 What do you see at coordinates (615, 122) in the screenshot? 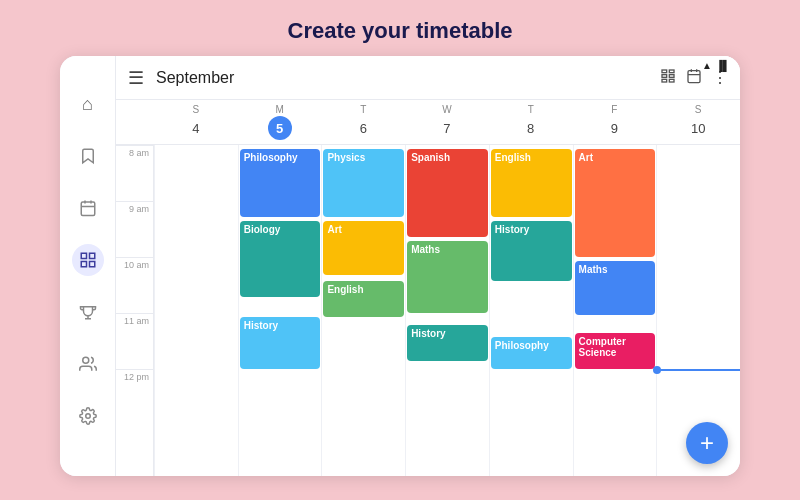
I see `day-header-5: F 9` at bounding box center [615, 122].